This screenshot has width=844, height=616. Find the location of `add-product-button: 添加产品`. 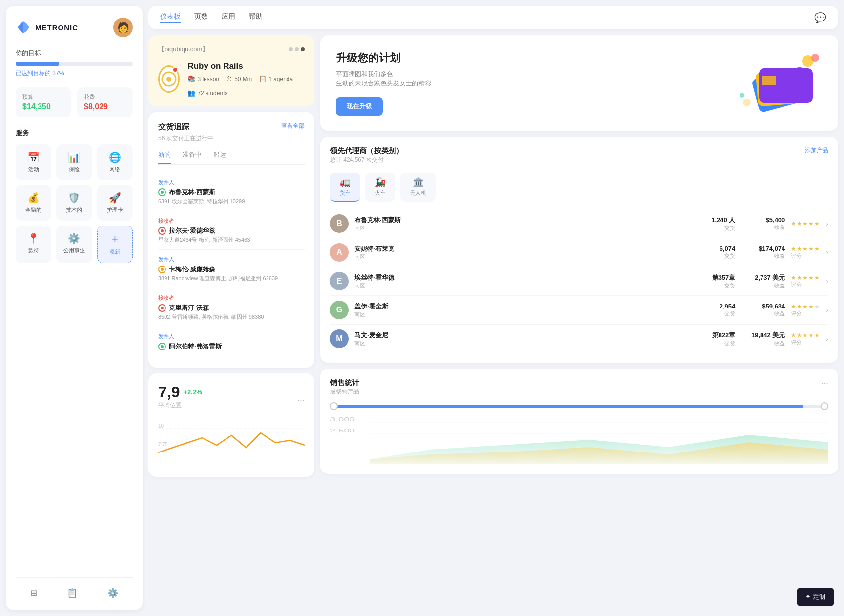

add-product-button: 添加产品 is located at coordinates (817, 150).